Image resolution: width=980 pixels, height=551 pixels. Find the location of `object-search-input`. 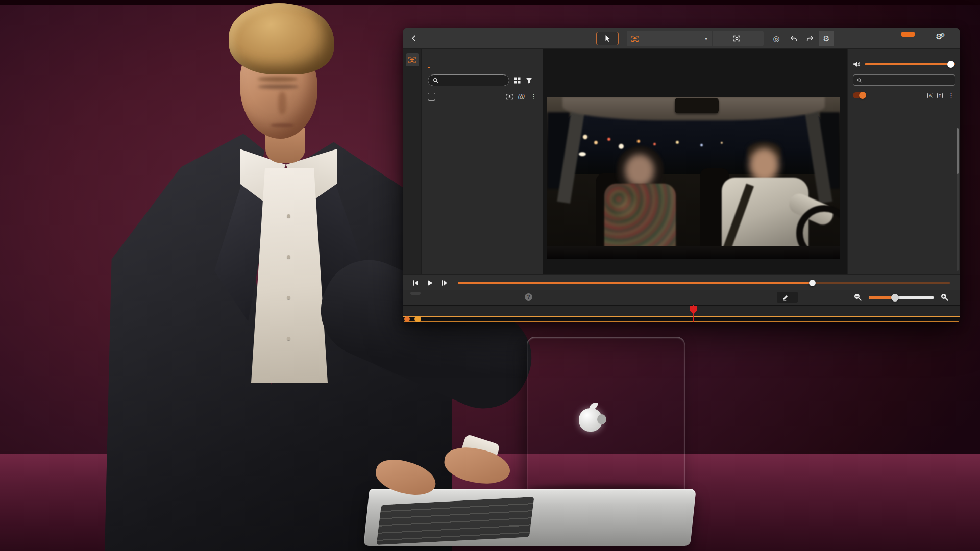

object-search-input is located at coordinates (469, 81).